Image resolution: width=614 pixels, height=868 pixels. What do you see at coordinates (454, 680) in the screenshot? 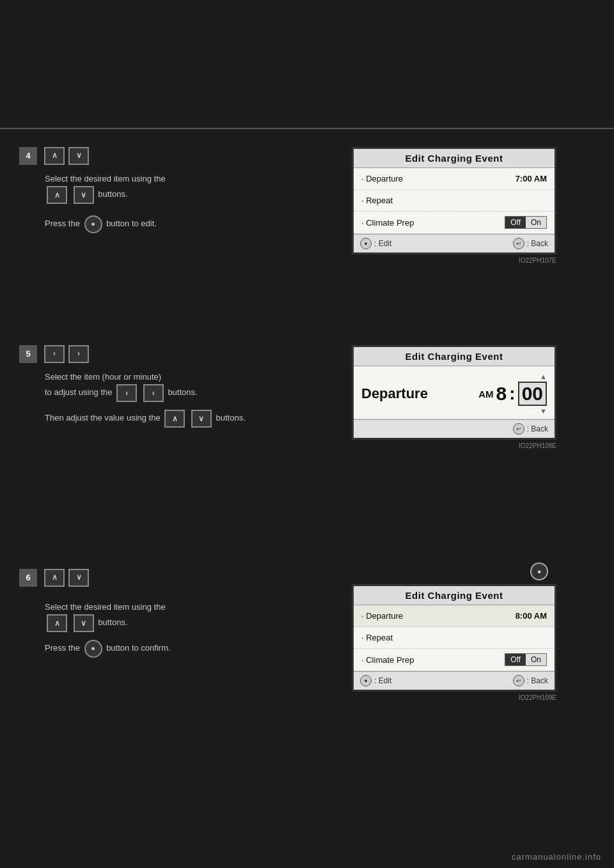
I see `screen-footer-6: ● : Edit ↩ : Back` at bounding box center [454, 680].